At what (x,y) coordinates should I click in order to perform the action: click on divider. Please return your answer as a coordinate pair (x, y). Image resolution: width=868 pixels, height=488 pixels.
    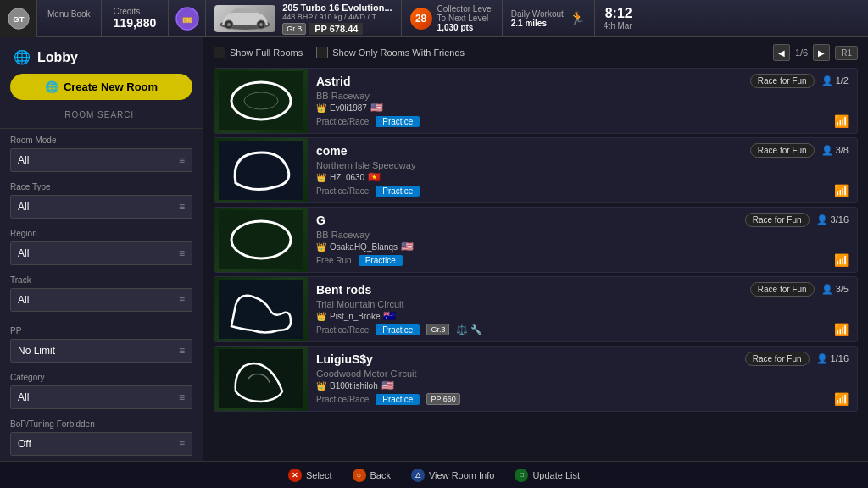
    Looking at the image, I should click on (102, 129).